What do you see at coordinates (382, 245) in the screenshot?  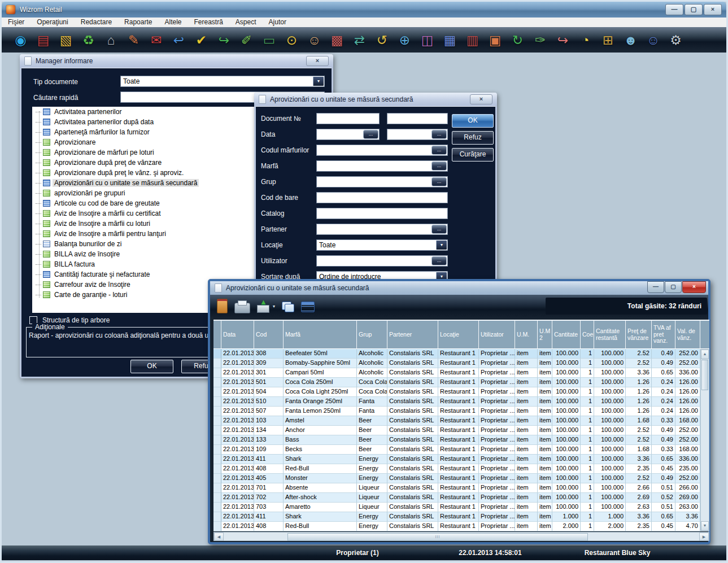 I see `loca-ie-combo: Toate▼` at bounding box center [382, 245].